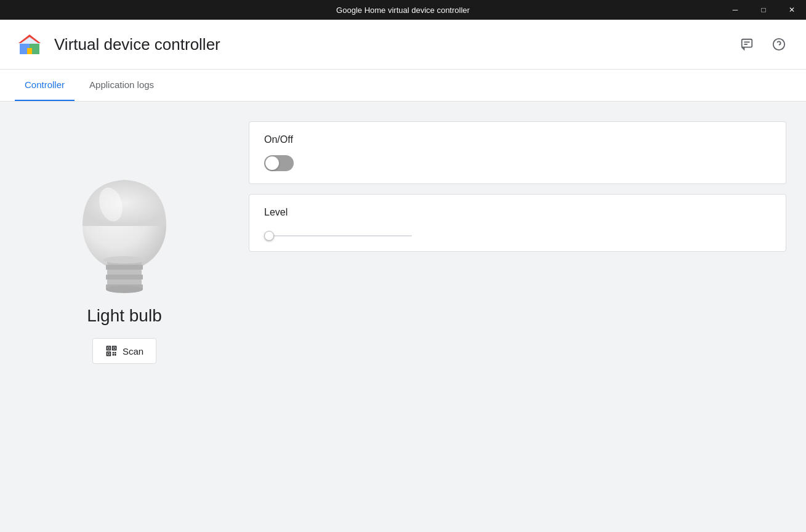 The image size is (806, 532). Describe the element at coordinates (517, 140) in the screenshot. I see `onoff-label: On/Off` at that location.